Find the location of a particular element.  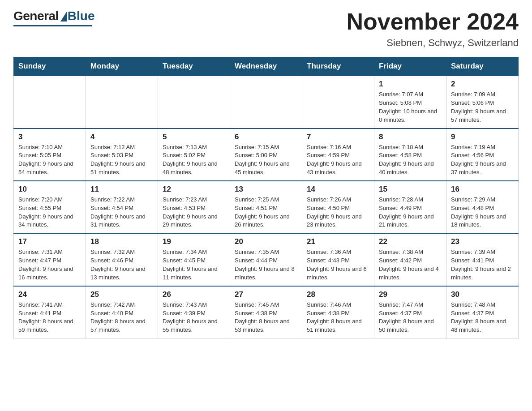

calendar-cell: 6Sunrise: 7:15 AM Sunset: 5:00 PM Daylig… is located at coordinates (266, 155).